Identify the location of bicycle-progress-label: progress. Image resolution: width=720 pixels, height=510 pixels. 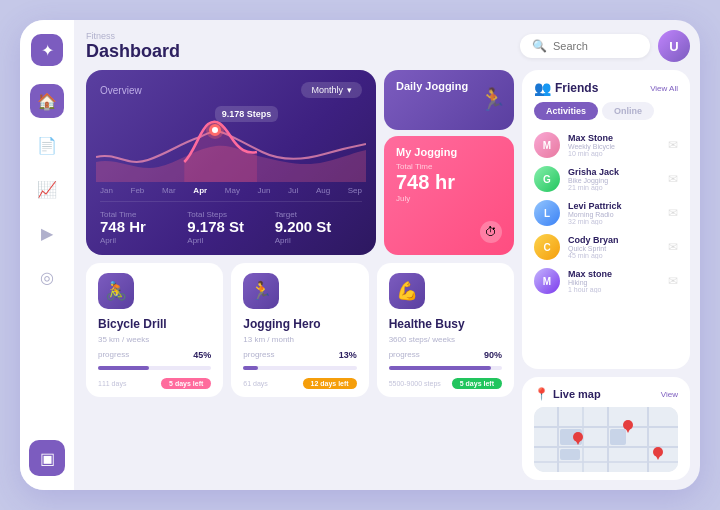
(114, 354).